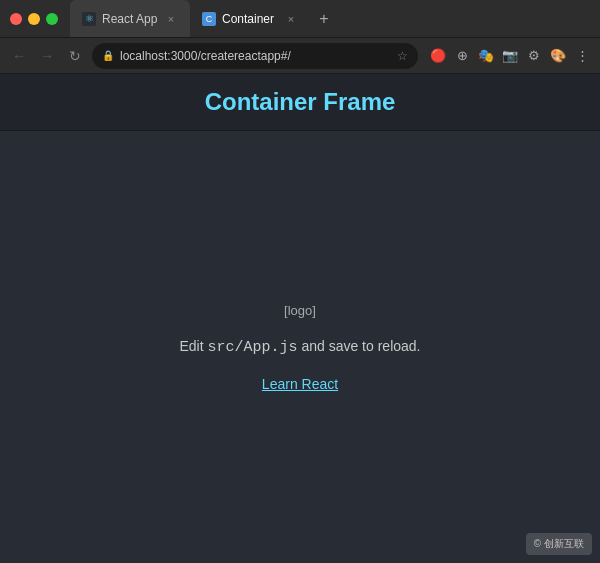 The image size is (600, 563). What do you see at coordinates (402, 56) in the screenshot?
I see `bookmark-icon: ☆` at bounding box center [402, 56].